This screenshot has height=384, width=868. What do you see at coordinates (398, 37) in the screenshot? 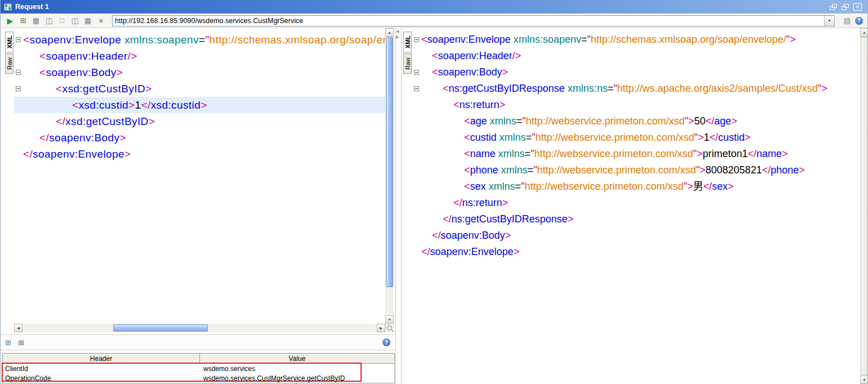
I see `splitter-collapse-right-icon: ▶` at bounding box center [398, 37].